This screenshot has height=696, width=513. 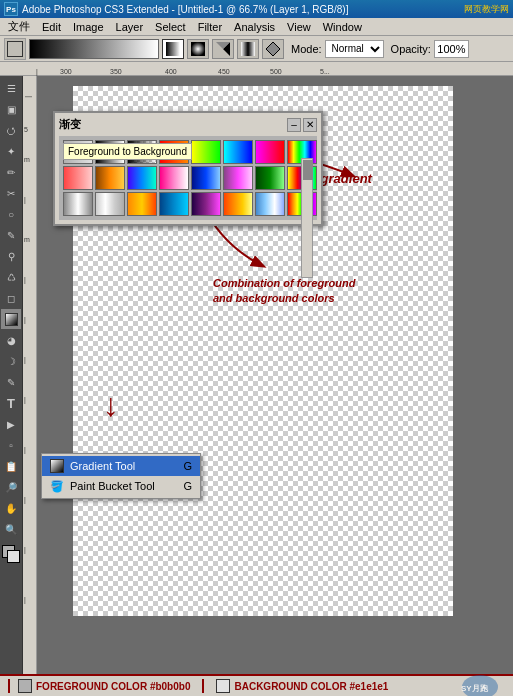 What do you see at coordinates (198, 49) in the screenshot?
I see `radial-gradient-btn` at bounding box center [198, 49].